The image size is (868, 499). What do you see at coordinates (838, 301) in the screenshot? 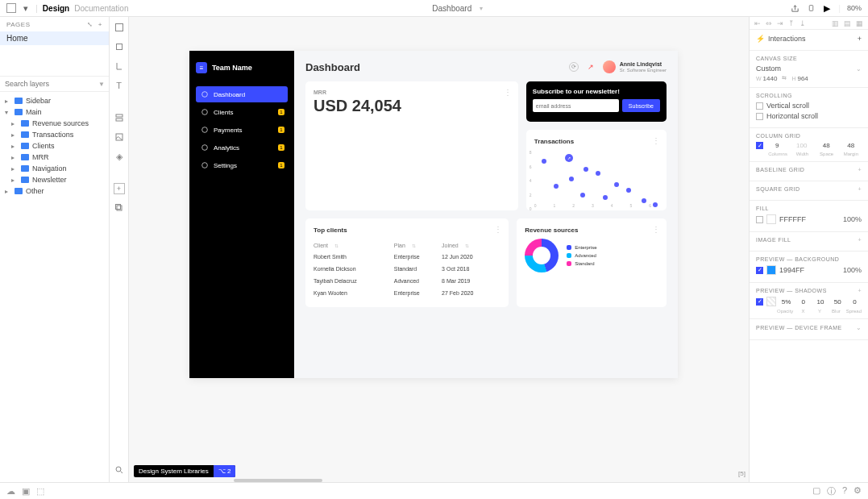
I see `shadow-value: 50` at bounding box center [838, 301].